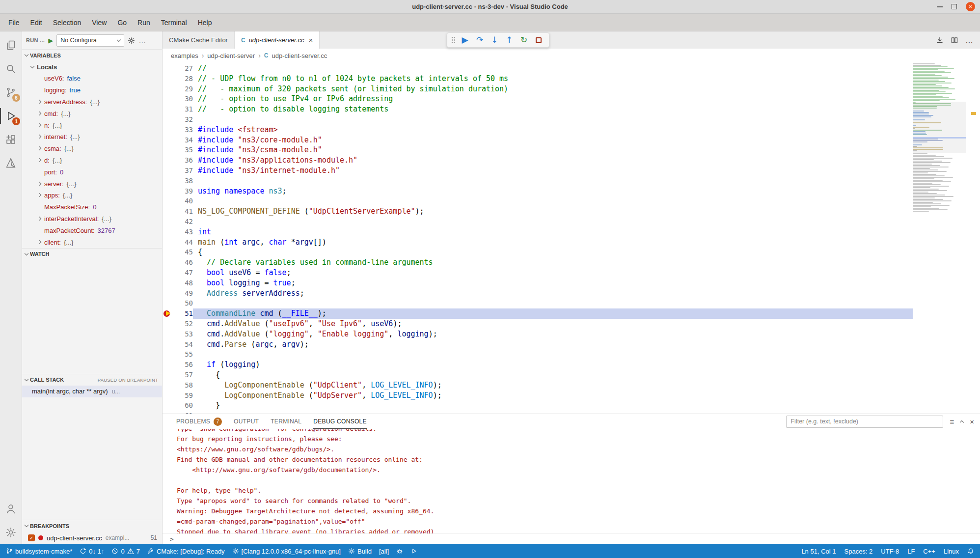 This screenshot has width=980, height=558. What do you see at coordinates (414, 551) in the screenshot?
I see `launch-status` at bounding box center [414, 551].